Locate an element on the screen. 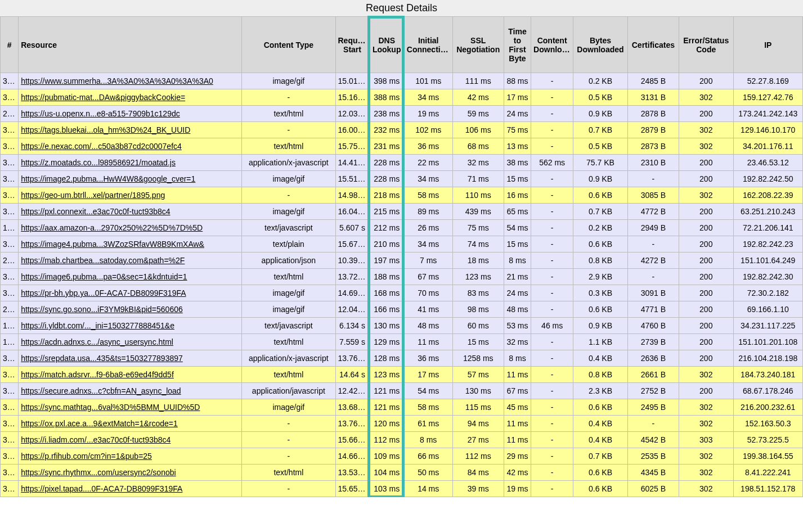 This screenshot has height=532, width=803. col-header-content-type: Content Type is located at coordinates (289, 45).